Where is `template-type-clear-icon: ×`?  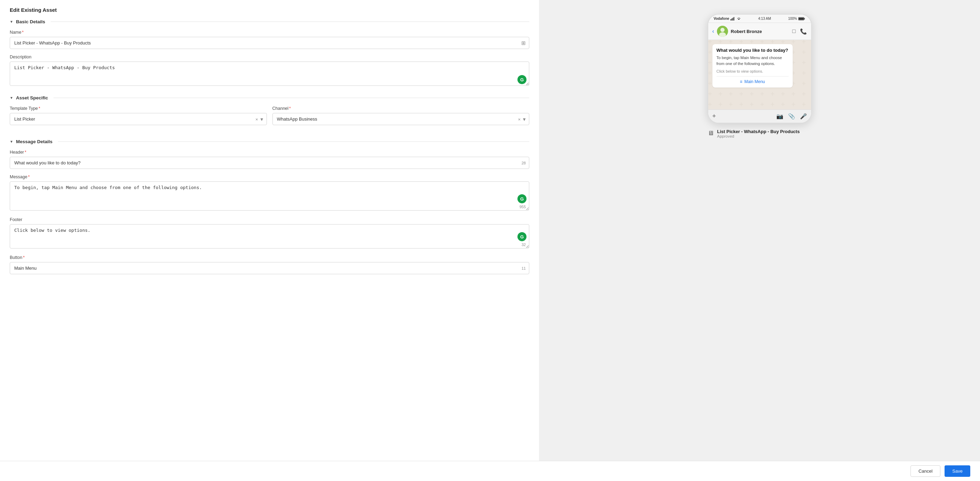
template-type-clear-icon: × is located at coordinates (257, 119).